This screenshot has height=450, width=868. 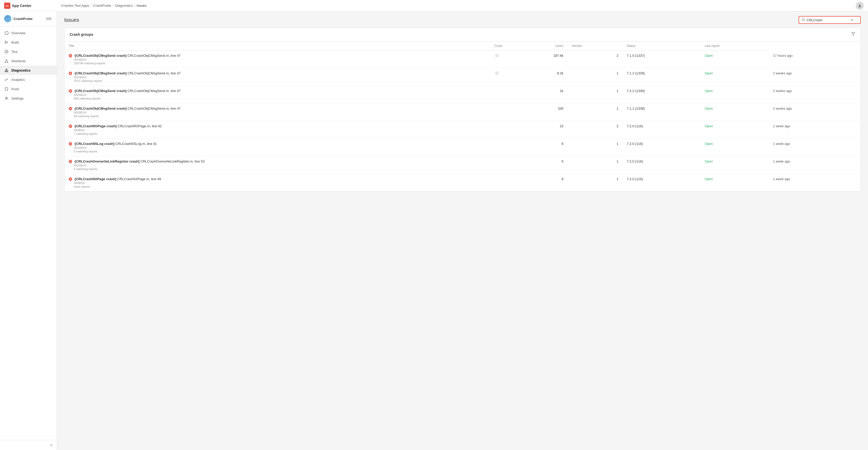 I want to click on count-cell: 15, so click(x=537, y=130).